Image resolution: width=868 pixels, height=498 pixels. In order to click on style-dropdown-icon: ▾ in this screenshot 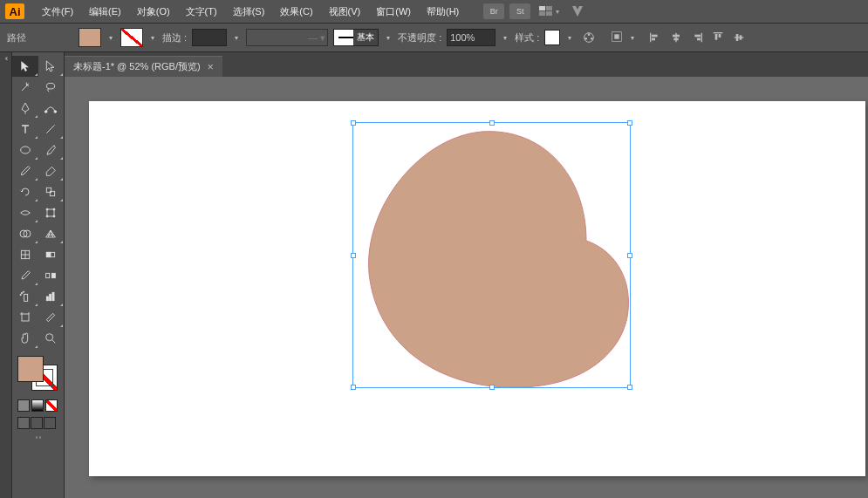, I will do `click(570, 38)`.